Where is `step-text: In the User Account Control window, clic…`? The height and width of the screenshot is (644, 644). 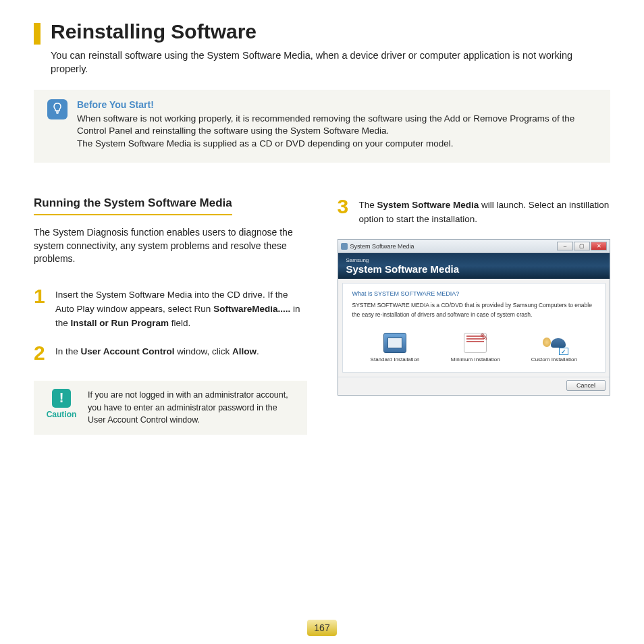
step-text: In the User Account Control window, clic… is located at coordinates (157, 353).